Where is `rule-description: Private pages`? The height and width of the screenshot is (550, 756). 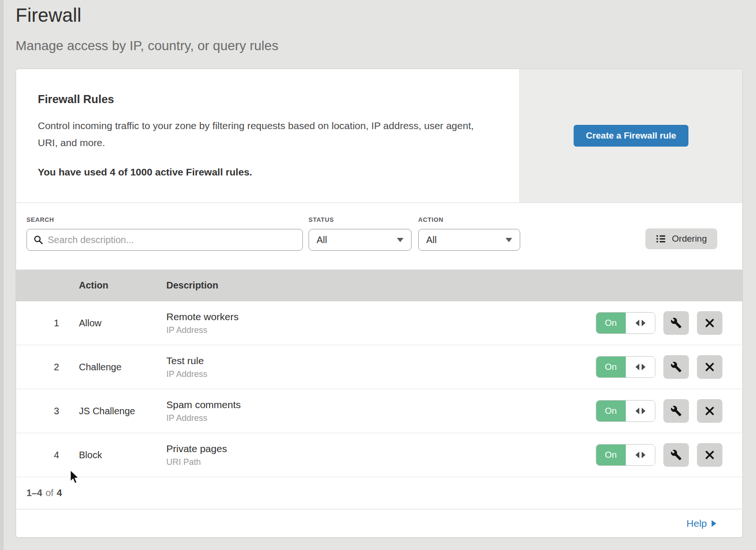
rule-description: Private pages is located at coordinates (381, 449).